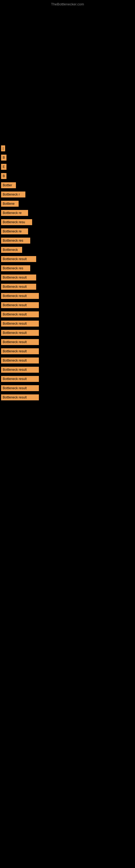  Describe the element at coordinates (68, 195) in the screenshot. I see `list-item: Bottleneck r` at that location.